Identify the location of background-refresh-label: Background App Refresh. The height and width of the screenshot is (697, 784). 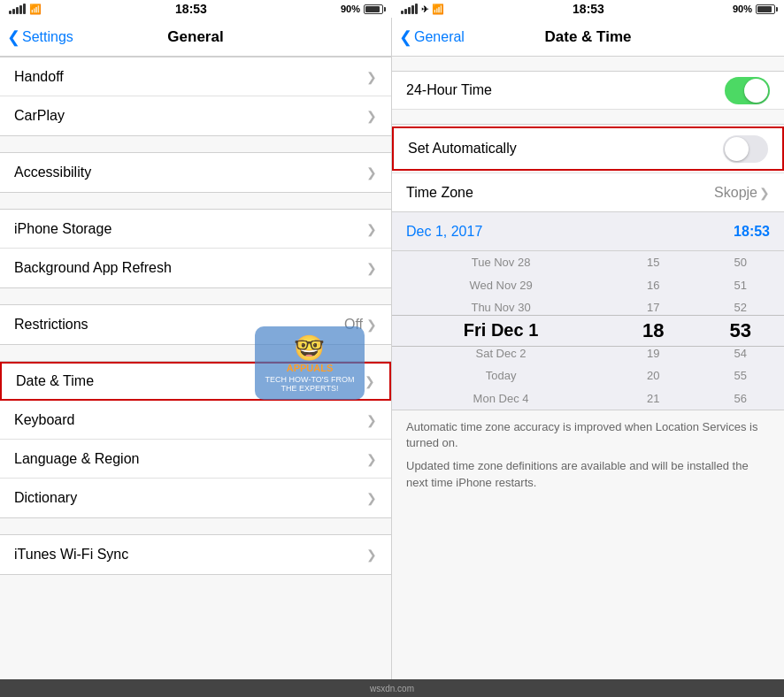
(93, 268).